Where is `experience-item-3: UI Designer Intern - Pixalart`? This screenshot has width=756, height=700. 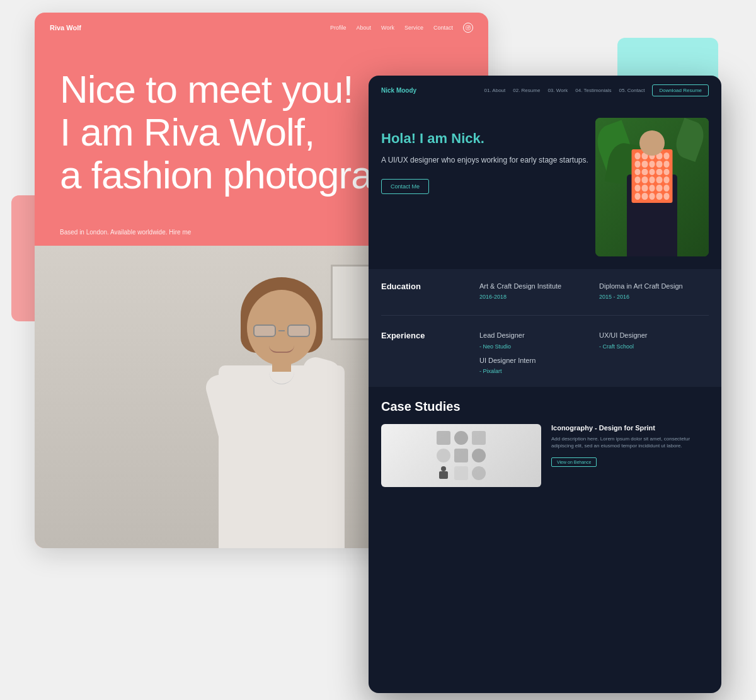
experience-item-3: UI Designer Intern - Pixalart is located at coordinates (534, 365).